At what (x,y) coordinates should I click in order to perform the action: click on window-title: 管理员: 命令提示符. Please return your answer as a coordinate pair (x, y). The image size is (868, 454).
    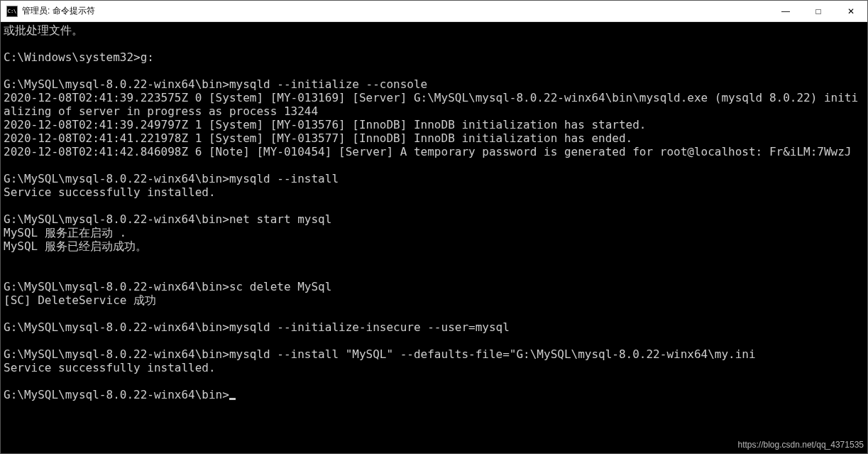
    Looking at the image, I should click on (396, 11).